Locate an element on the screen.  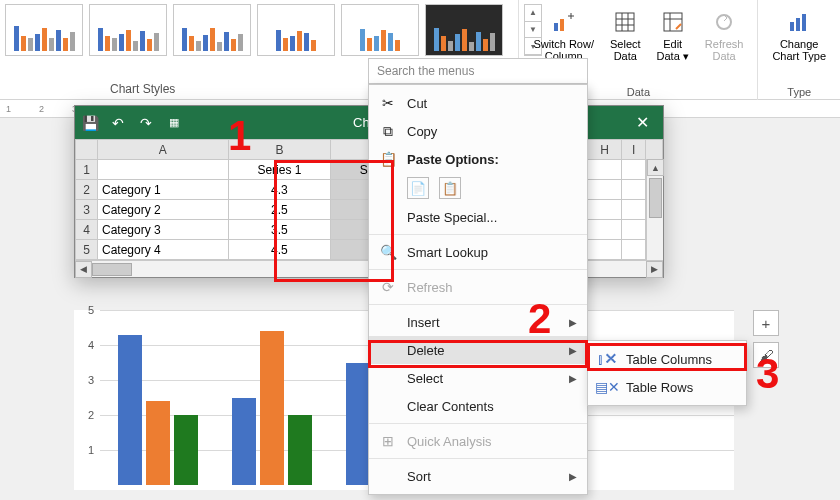
cell: Category 3 is located at coordinates (164, 230).